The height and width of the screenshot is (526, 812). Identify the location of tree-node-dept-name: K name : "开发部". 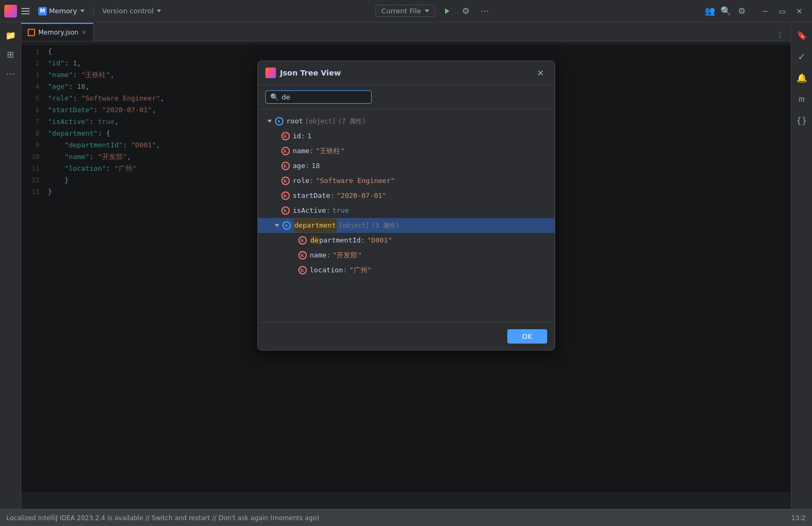
(406, 255).